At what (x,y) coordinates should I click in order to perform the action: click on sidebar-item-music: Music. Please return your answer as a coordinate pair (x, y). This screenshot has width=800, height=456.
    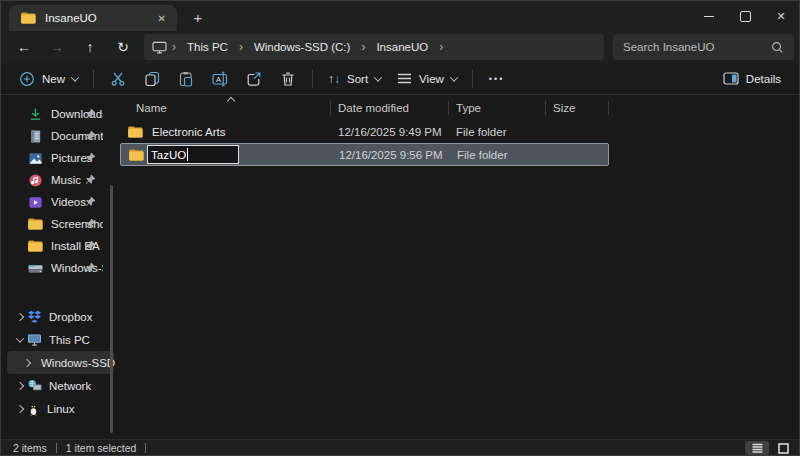
    Looking at the image, I should click on (60, 180).